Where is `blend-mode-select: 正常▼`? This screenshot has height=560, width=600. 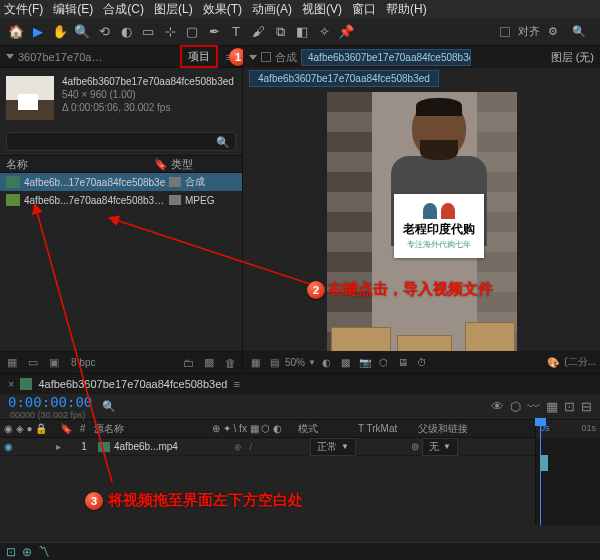 blend-mode-select: 正常▼ is located at coordinates (333, 447).